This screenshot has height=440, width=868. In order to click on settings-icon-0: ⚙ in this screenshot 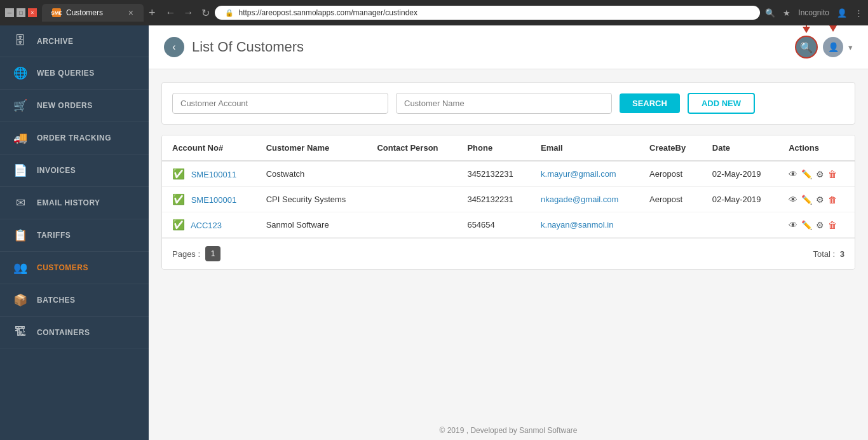, I will do `click(820, 174)`.